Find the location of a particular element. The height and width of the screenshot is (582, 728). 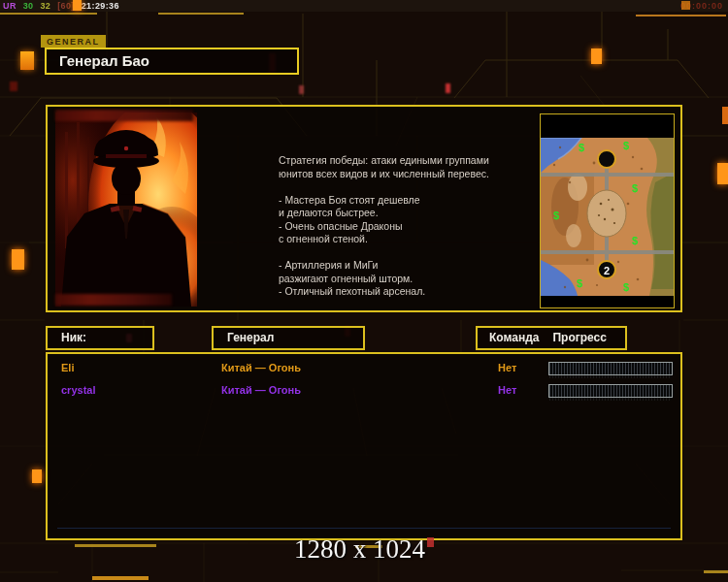

red-smudge-top is located at coordinates (124, 115).